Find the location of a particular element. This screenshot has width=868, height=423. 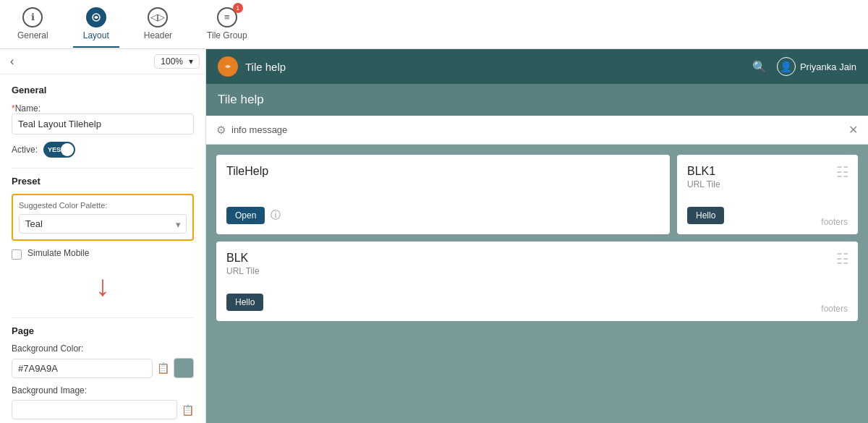

name-label: *Name: is located at coordinates (26, 108).